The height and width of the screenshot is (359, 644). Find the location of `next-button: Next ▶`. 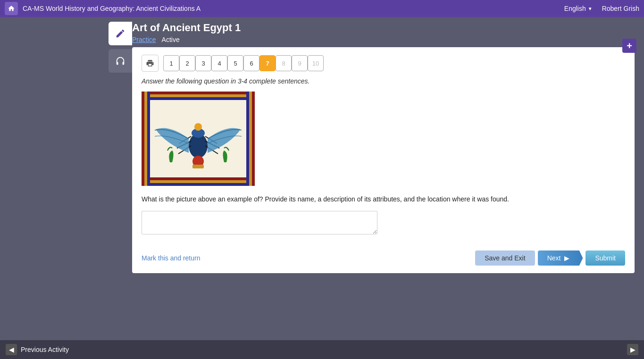

next-button: Next ▶ is located at coordinates (560, 258).